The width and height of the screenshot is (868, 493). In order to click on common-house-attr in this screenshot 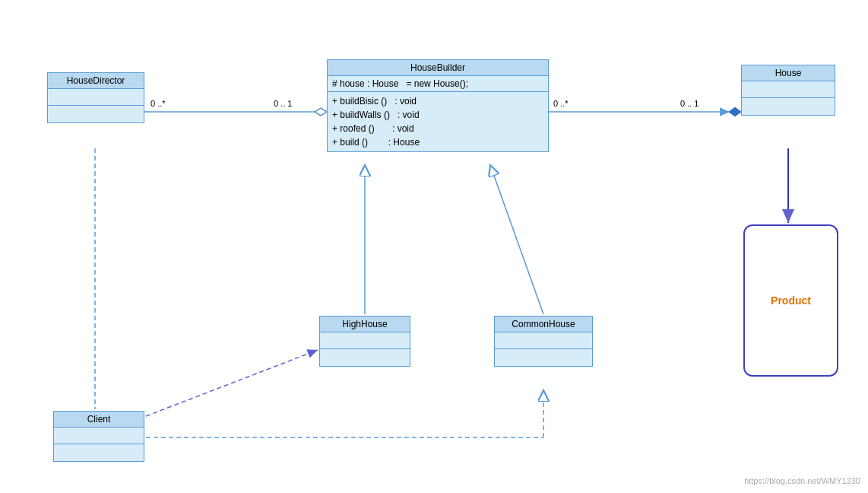, I will do `click(543, 341)`.